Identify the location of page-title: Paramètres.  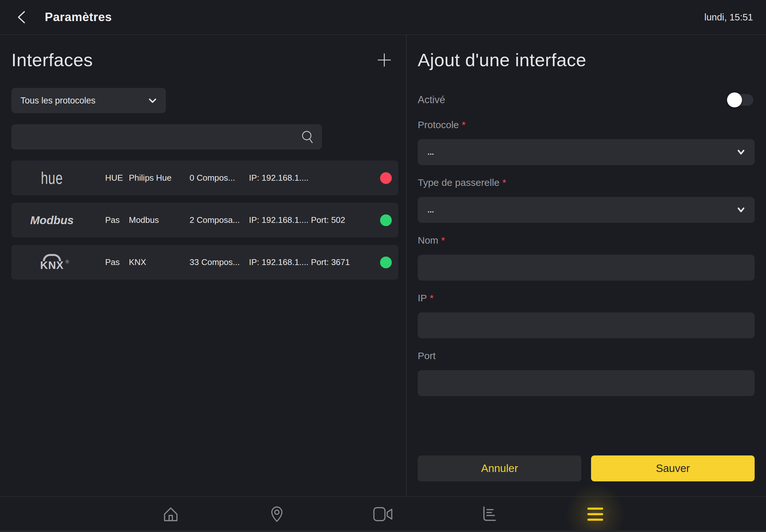
(78, 17).